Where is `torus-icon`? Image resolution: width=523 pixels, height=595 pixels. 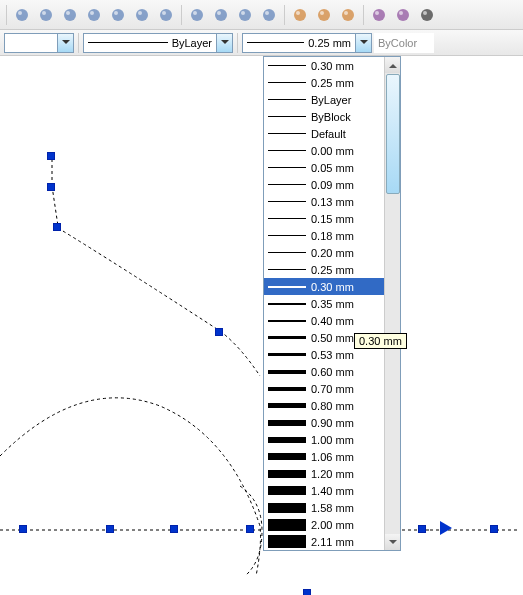
torus-icon is located at coordinates (70, 15).